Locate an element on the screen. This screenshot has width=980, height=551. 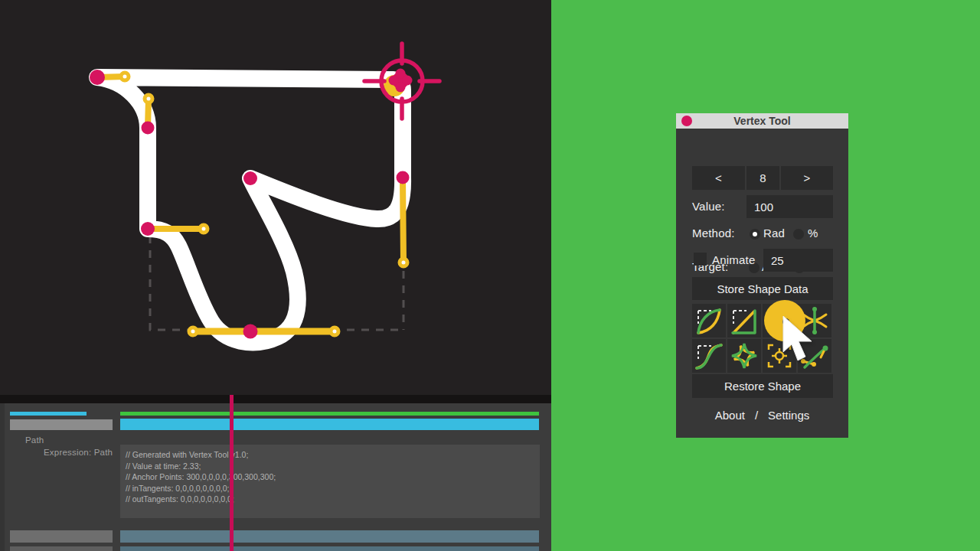
layer-duration-bar-small is located at coordinates (48, 413).